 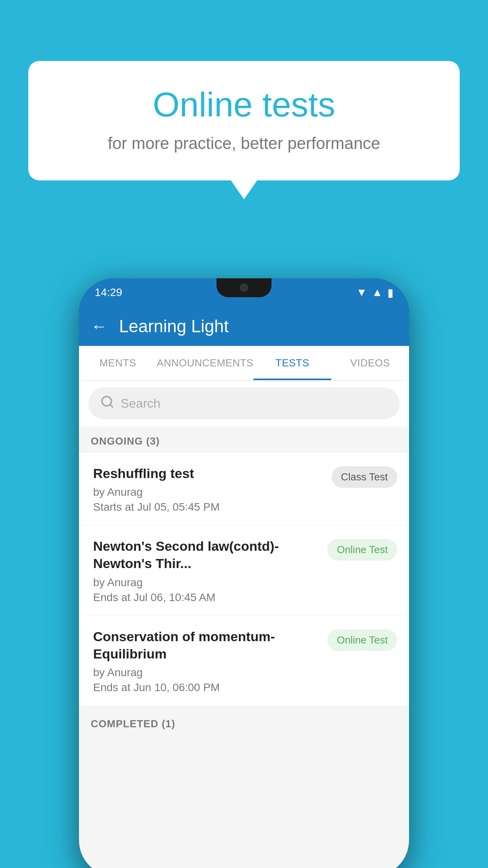 What do you see at coordinates (375, 292) in the screenshot?
I see `status-icons: ▼ ▲ ▮` at bounding box center [375, 292].